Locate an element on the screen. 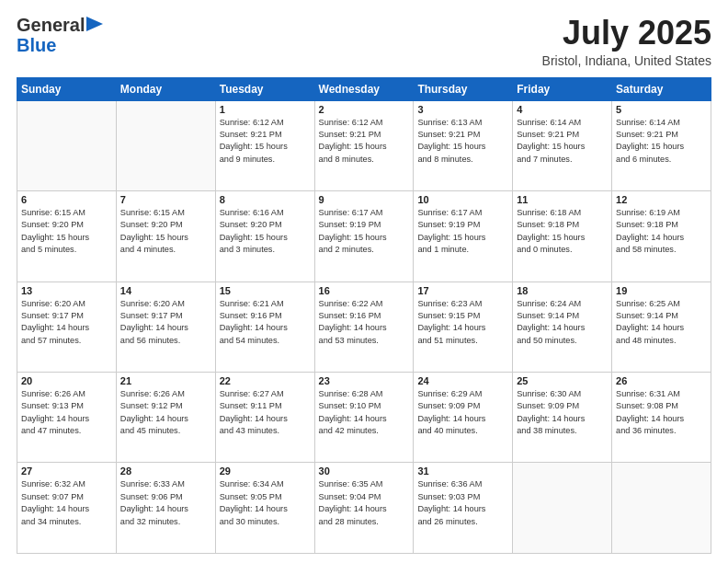 Image resolution: width=728 pixels, height=563 pixels. day-number: 6 is located at coordinates (66, 200).